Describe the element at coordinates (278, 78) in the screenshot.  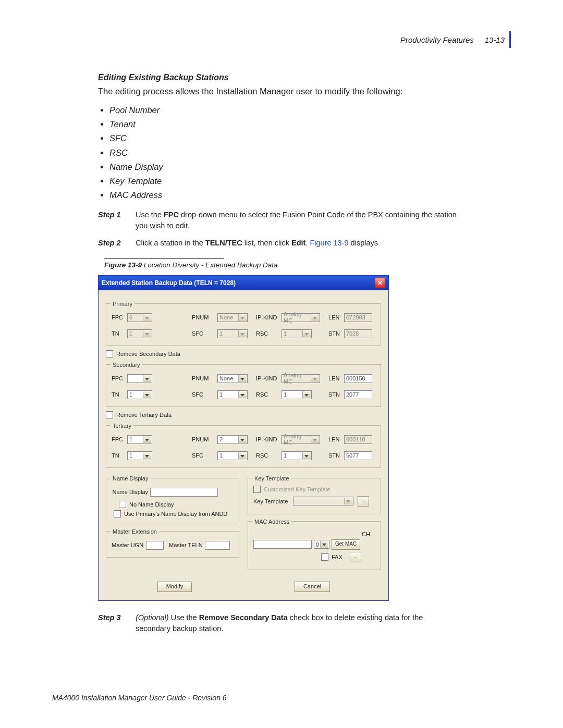
I see `section-title: Editing Existing Backup Stations` at that location.